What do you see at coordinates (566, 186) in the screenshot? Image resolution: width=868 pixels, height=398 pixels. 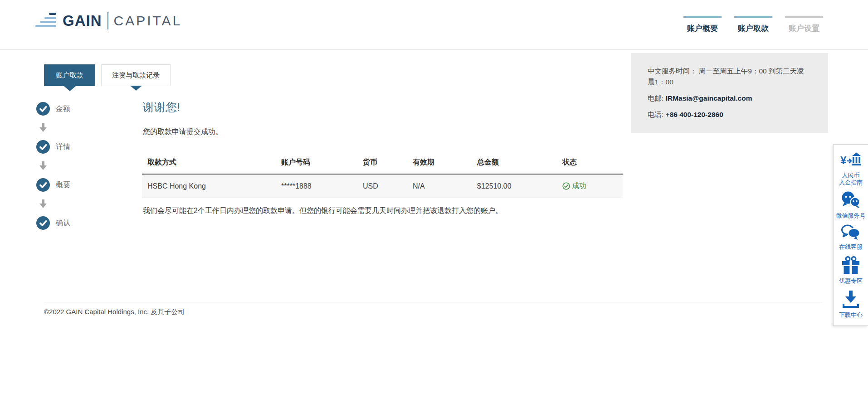 I see `success-check-icon` at bounding box center [566, 186].